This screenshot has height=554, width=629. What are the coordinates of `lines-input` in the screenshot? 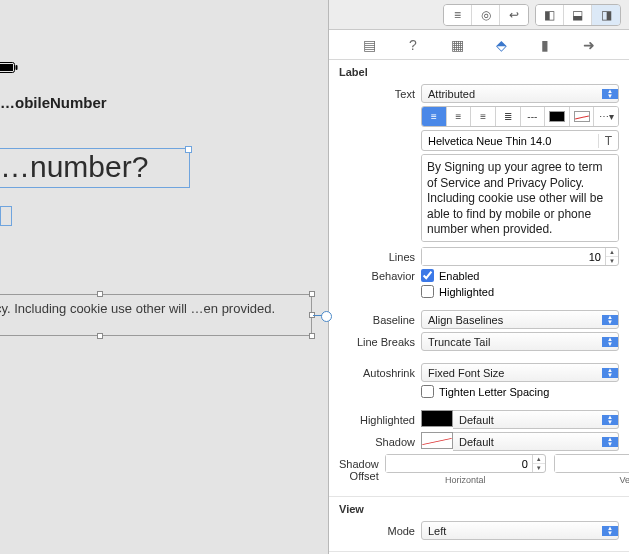 It's located at (514, 256).